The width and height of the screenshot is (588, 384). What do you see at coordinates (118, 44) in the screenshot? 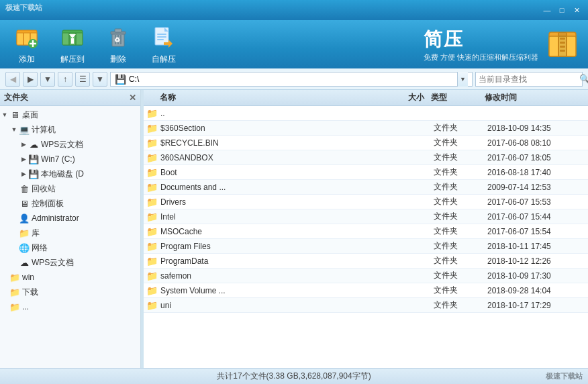
I see `delete-button: ♻ 删除` at bounding box center [118, 44].